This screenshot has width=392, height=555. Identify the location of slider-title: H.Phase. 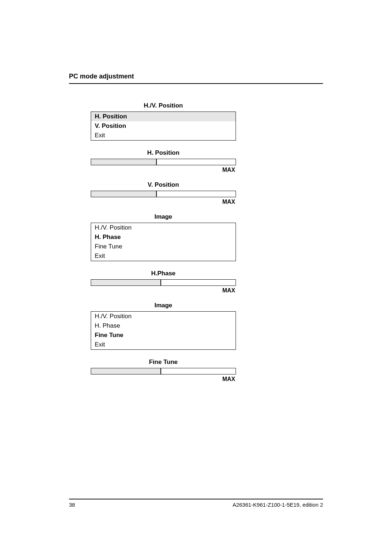
(163, 274).